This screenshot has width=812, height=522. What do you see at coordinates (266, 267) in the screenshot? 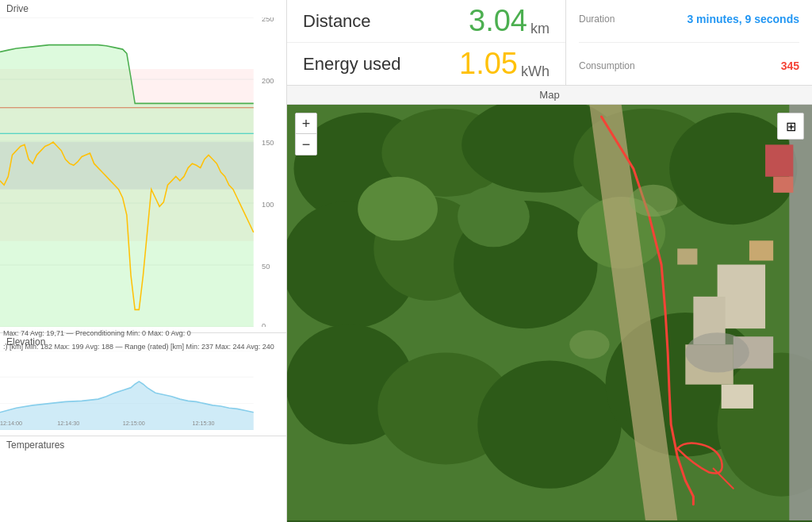
I see `svg-text: 50` at bounding box center [266, 267].